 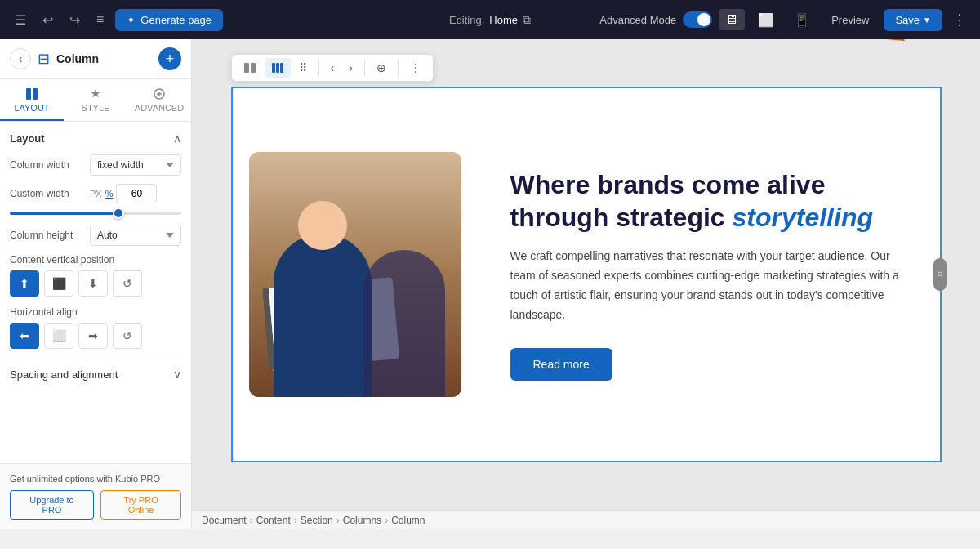 What do you see at coordinates (28, 139) in the screenshot?
I see `layout-section-title: Layout` at bounding box center [28, 139].